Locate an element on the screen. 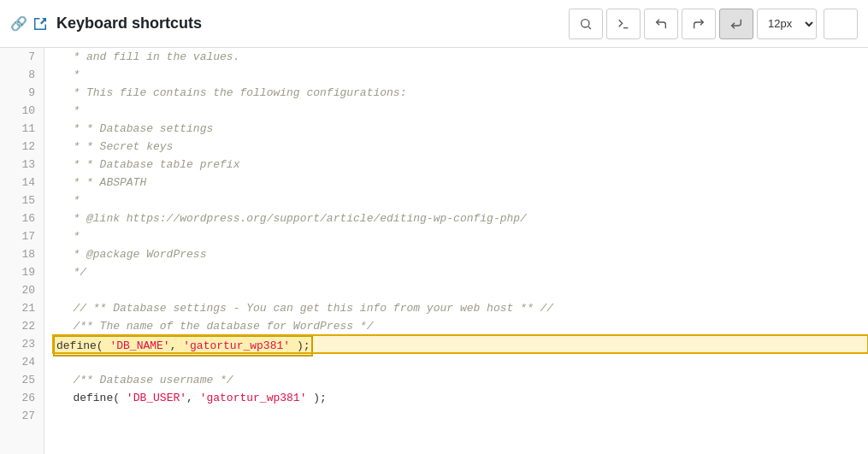  code-line: define( 'DB_NAME', 'gatortur_wp381' ); is located at coordinates (460, 344).